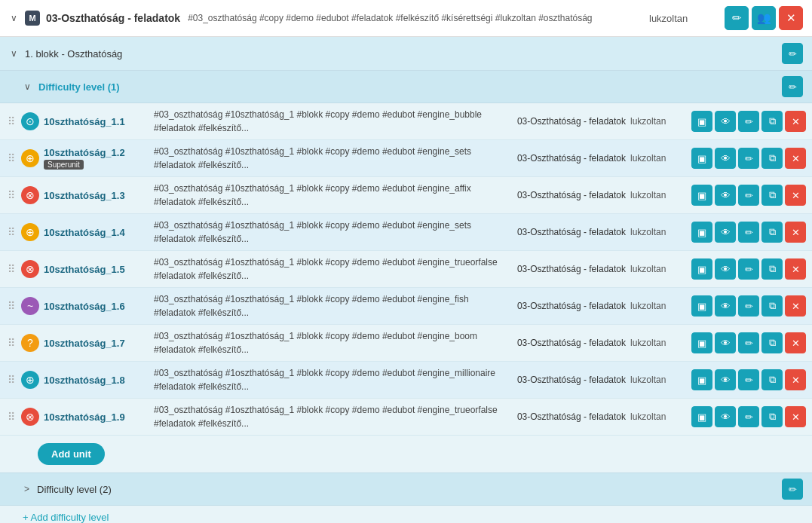 The image size is (812, 523). I want to click on add-difficulty-link: + Add difficulty level, so click(406, 514).